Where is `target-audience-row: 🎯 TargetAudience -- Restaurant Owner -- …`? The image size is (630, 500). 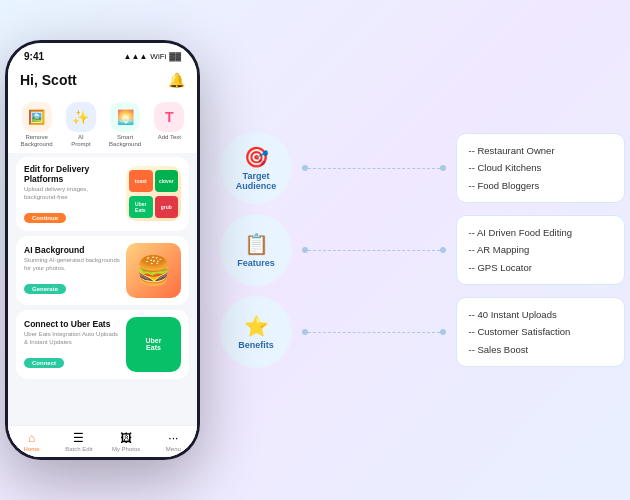 target-audience-row: 🎯 TargetAudience -- Restaurant Owner -- … is located at coordinates (422, 168).